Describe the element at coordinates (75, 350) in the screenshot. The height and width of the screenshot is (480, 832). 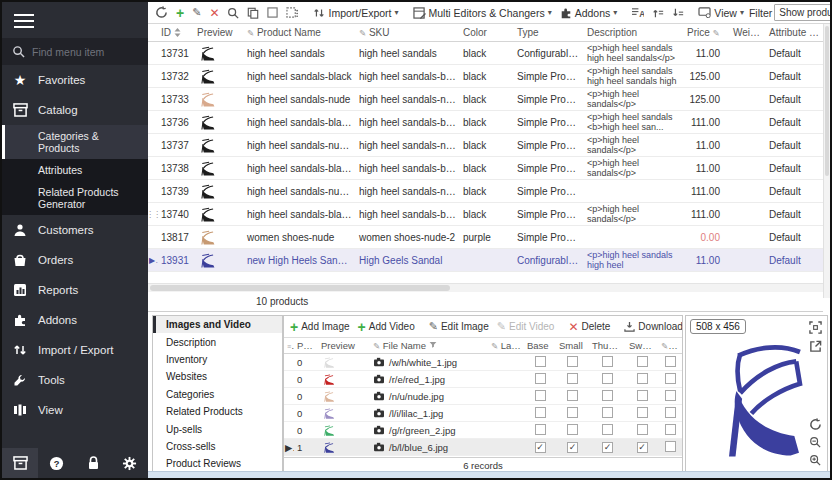
I see `sidebar-item-import-export: Import / Export` at that location.